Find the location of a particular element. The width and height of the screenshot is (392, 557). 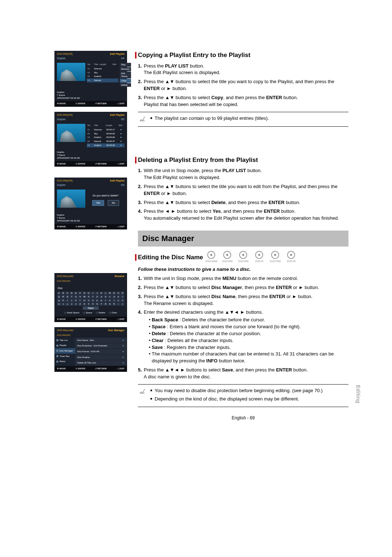

osd-delete-confirm: DVD-RW(VR) Edit Playlist Dolphin 5/5 Dol… is located at coordinates (91, 203).